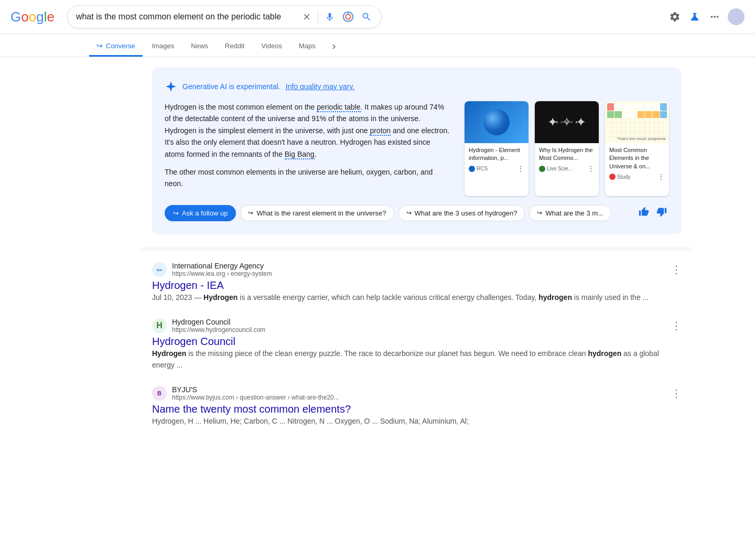 This screenshot has width=755, height=560. What do you see at coordinates (675, 17) in the screenshot?
I see `settings-button` at bounding box center [675, 17].